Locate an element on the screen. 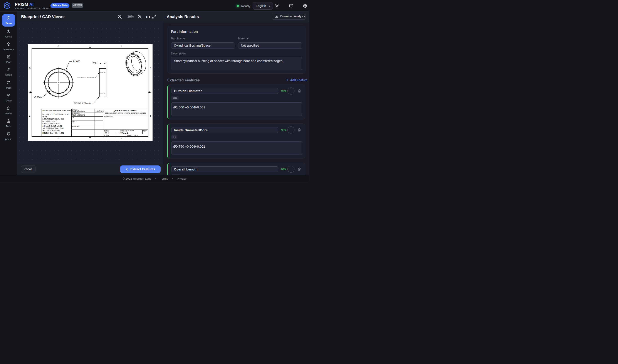  svg-text: MFG is located at coordinates (74, 122).